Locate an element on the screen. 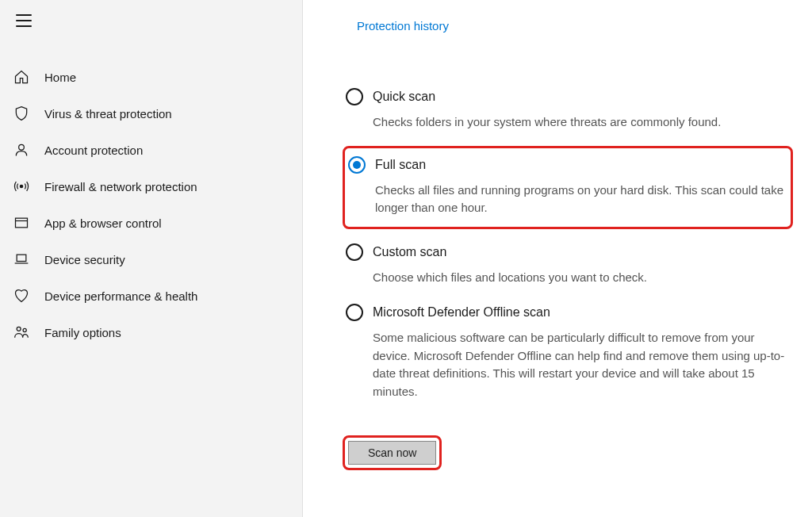  family-icon is located at coordinates (21, 332).